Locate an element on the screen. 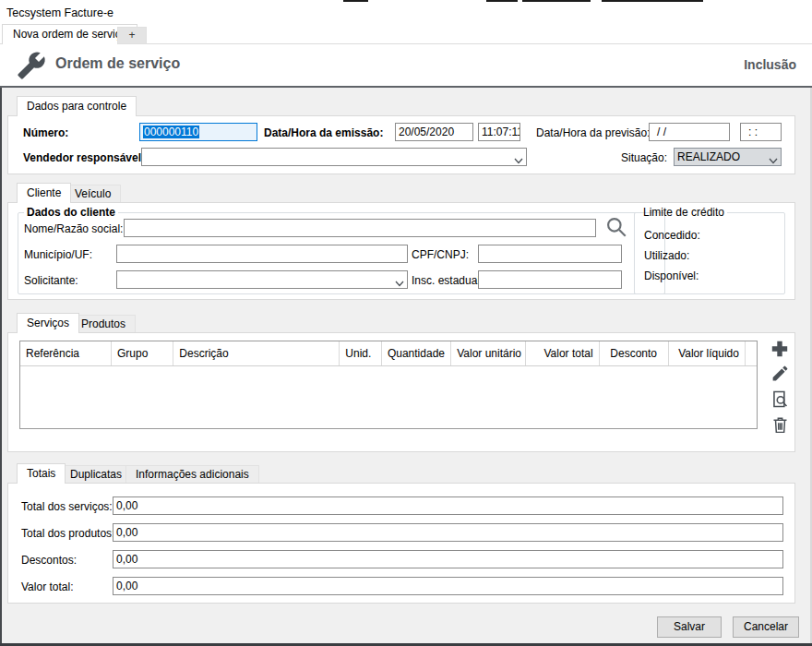 This screenshot has height=646, width=812. utilizado-label: Utilizado: is located at coordinates (666, 256).